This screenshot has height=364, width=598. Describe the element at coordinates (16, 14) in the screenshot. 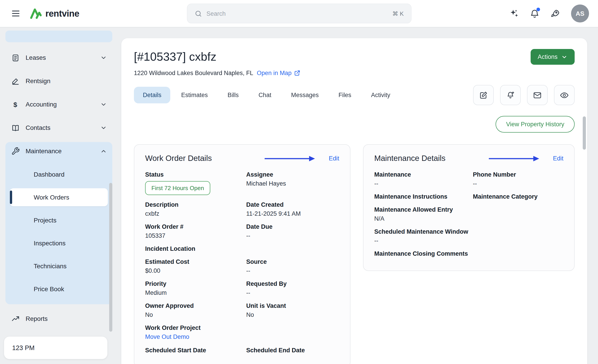

I see `menu-button` at that location.